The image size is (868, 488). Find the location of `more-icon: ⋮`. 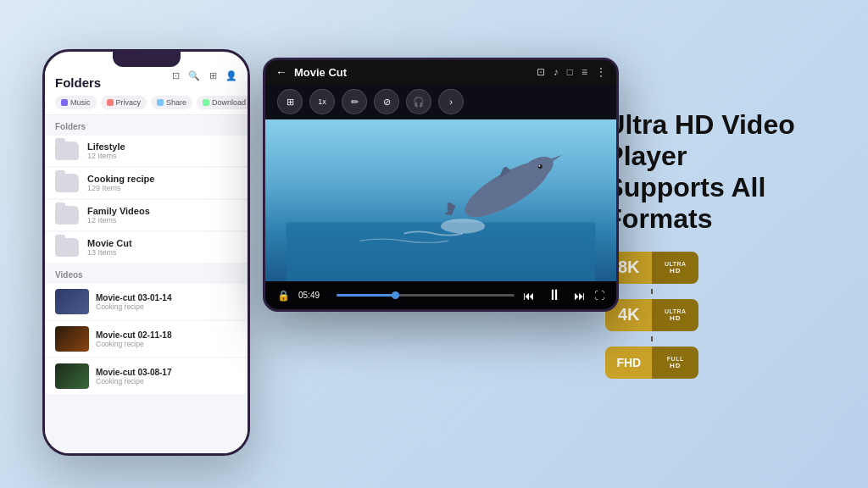

more-icon: ⋮ is located at coordinates (601, 72).